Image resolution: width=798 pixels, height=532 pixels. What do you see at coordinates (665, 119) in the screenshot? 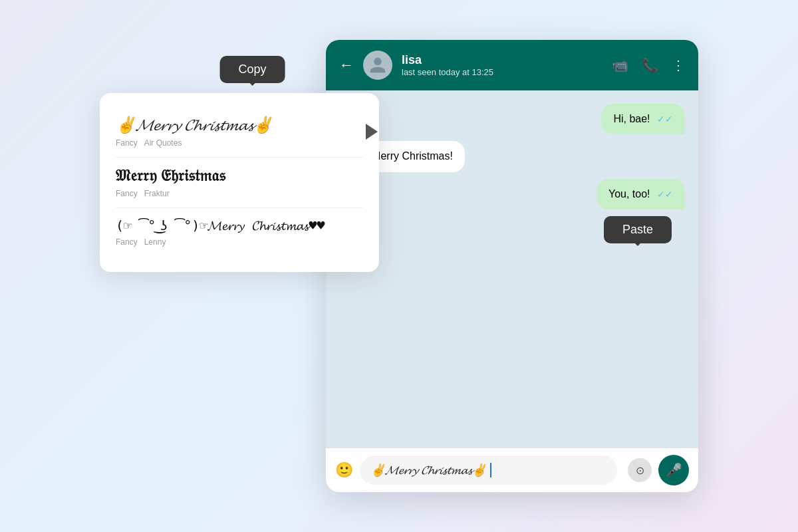
I see `double-check-icon-1: ✓✓` at bounding box center [665, 119].